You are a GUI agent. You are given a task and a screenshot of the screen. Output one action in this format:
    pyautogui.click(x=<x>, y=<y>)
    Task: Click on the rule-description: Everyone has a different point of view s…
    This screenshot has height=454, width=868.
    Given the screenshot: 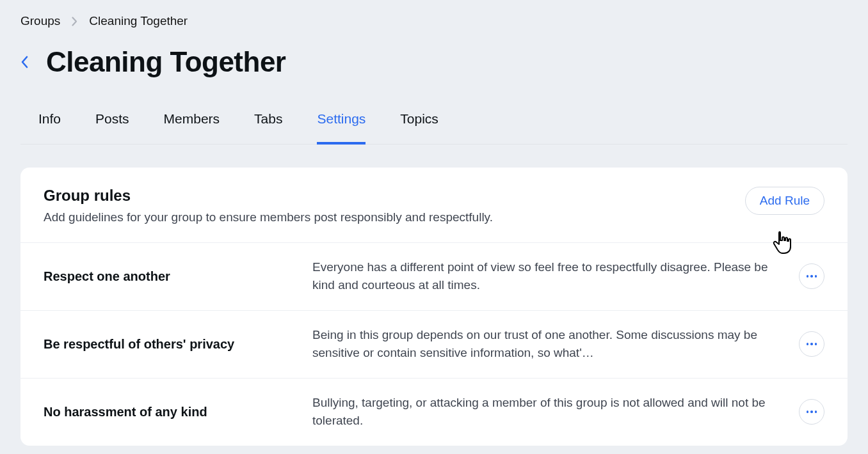 What is the action you would take?
    pyautogui.click(x=549, y=276)
    